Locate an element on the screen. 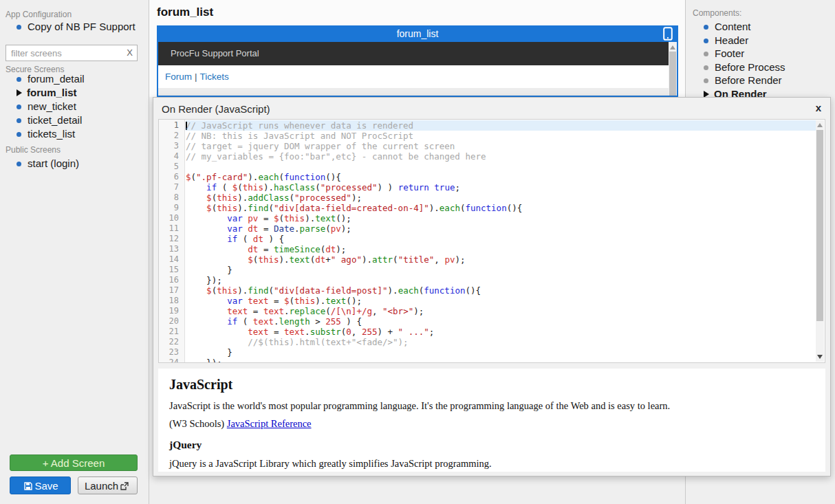  screen-item-tickets-list: tickets_list is located at coordinates (51, 134).